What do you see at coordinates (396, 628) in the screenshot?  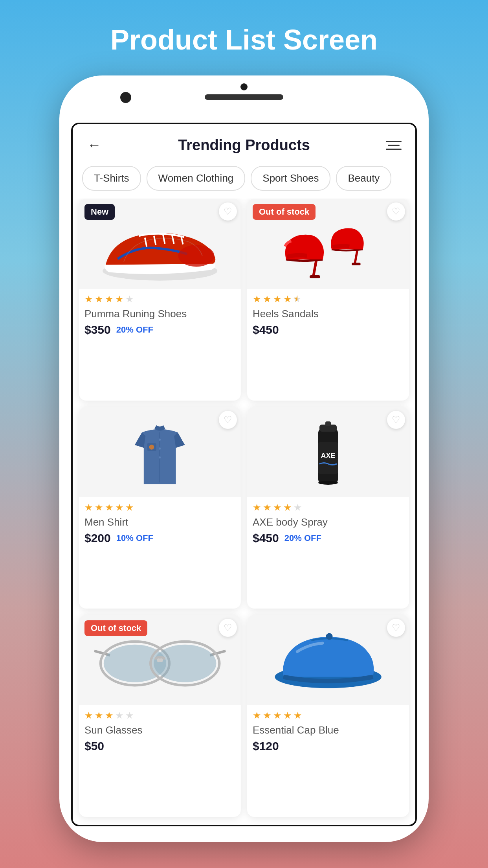 I see `wishlist-button-6: ♡` at bounding box center [396, 628].